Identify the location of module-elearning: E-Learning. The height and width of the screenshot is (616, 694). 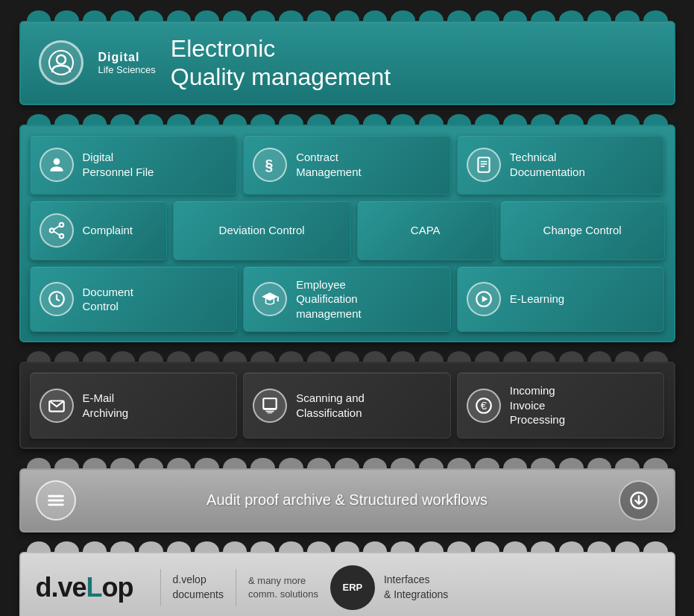
(561, 300).